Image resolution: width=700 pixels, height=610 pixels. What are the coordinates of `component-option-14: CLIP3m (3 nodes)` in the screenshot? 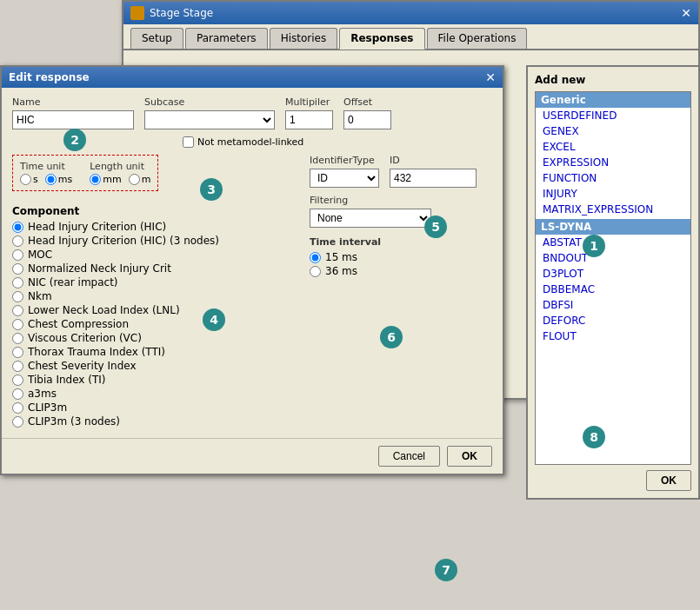 It's located at (154, 421).